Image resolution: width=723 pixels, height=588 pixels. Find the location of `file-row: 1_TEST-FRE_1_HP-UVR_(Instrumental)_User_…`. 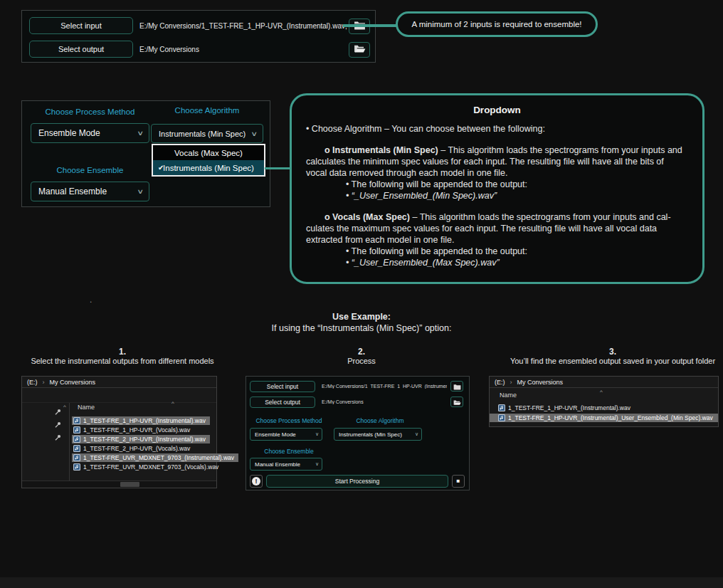

file-row: 1_TEST-FRE_1_HP-UVR_(Instrumental)_User_… is located at coordinates (603, 418).